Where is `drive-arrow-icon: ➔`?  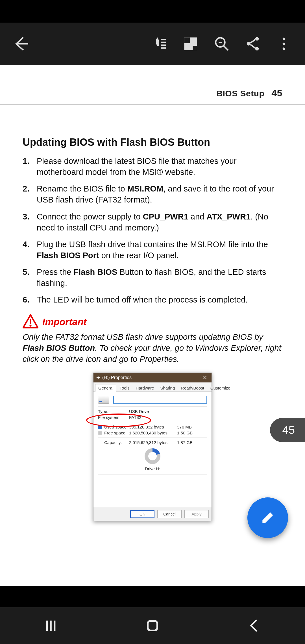 drive-arrow-icon: ➔ is located at coordinates (98, 377).